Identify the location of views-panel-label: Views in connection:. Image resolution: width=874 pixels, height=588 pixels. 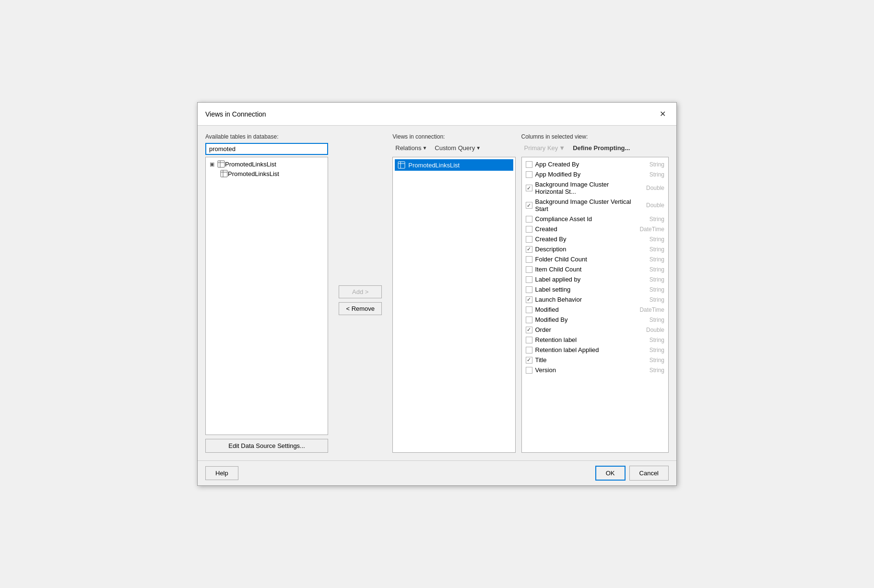
(454, 137).